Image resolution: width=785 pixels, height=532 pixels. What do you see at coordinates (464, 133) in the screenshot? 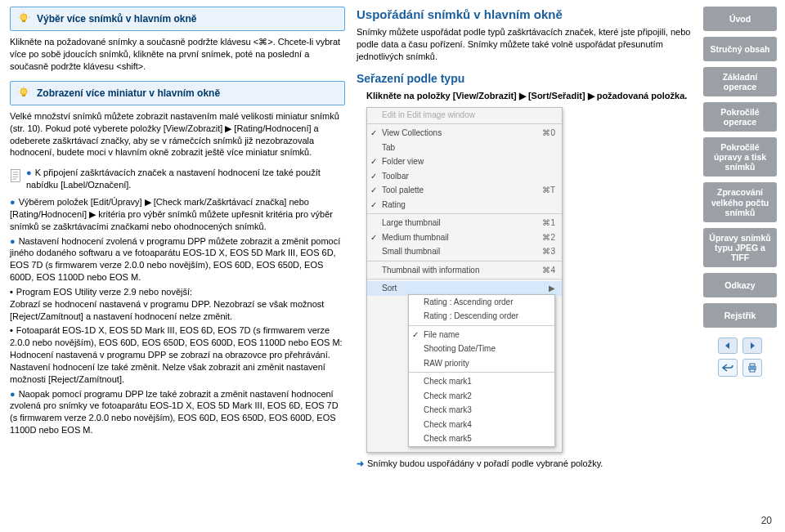
I see `menu-view-collections: View Collections⌘0` at bounding box center [464, 133].